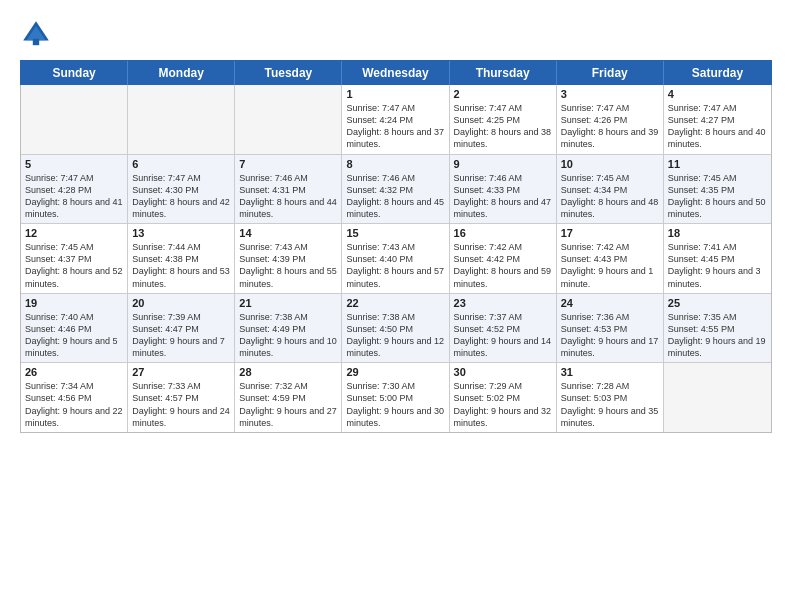  Describe the element at coordinates (396, 259) in the screenshot. I see `calendar-row-3: 12Sunrise: 7:45 AM Sunset: 4:37 PM Dayli…` at that location.